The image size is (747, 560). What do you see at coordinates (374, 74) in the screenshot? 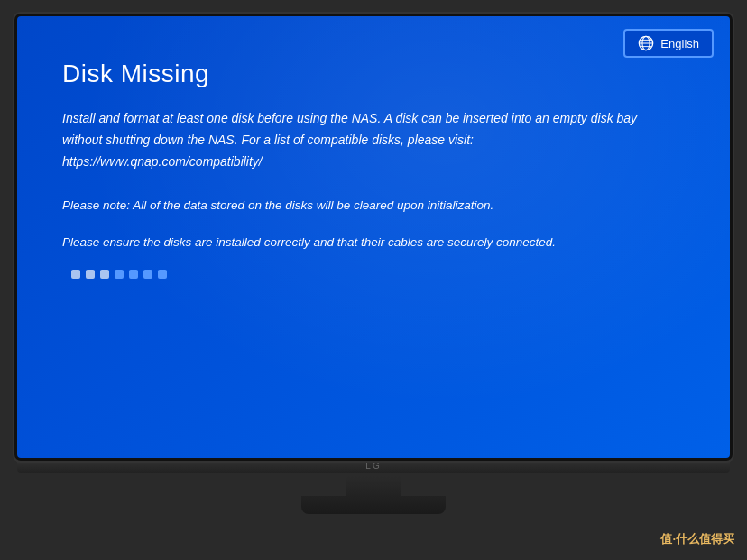
I see `page-title: Disk Missing` at bounding box center [374, 74].